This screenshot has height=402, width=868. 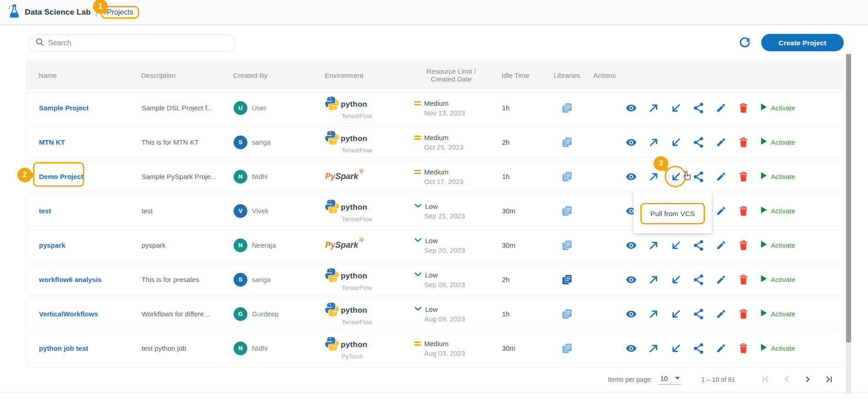 I want to click on table-row: VerticalWorkflows Workflows for differe.…, so click(x=435, y=314).